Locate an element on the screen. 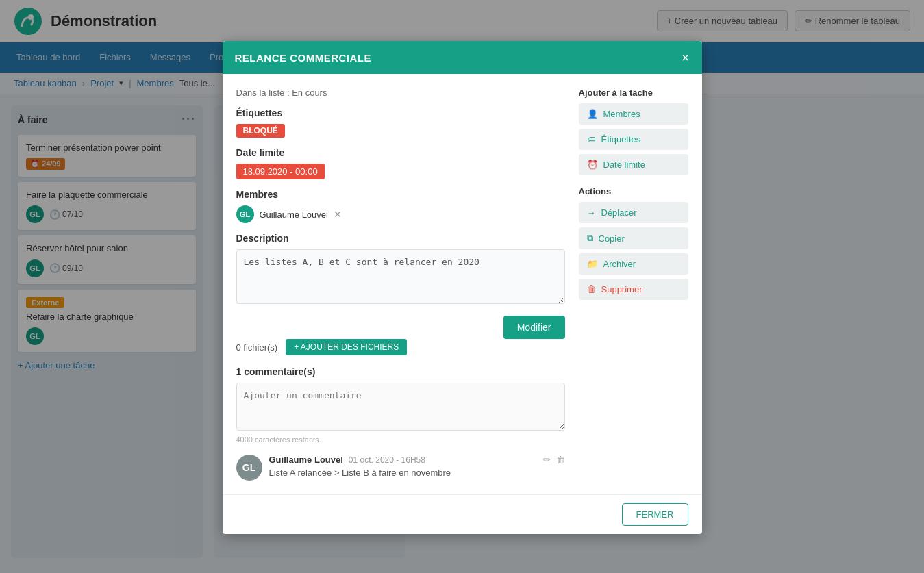 The image size is (924, 573). sidebar-date-limite-button: ⏰ Date limite is located at coordinates (634, 164).